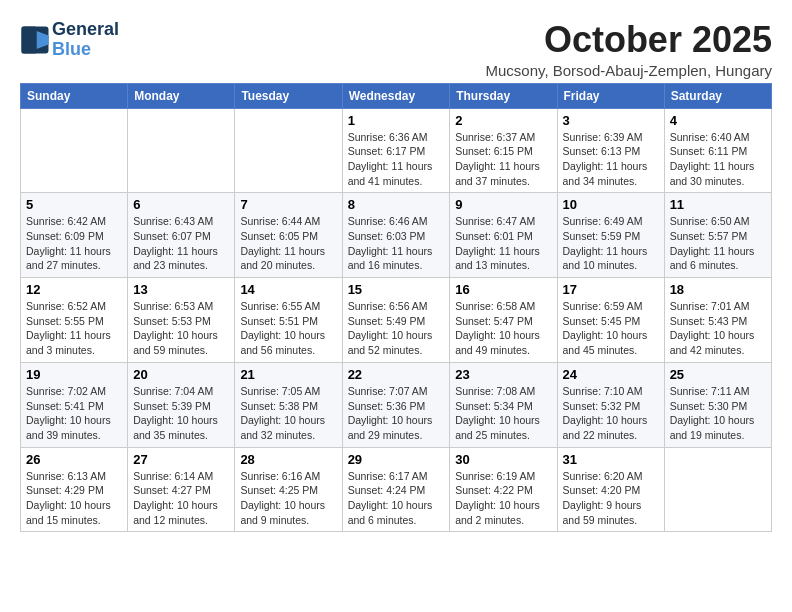  Describe the element at coordinates (181, 244) in the screenshot. I see `day-info: Sunrise: 6:43 AMSunset: 6:07 PMDaylight:…` at that location.